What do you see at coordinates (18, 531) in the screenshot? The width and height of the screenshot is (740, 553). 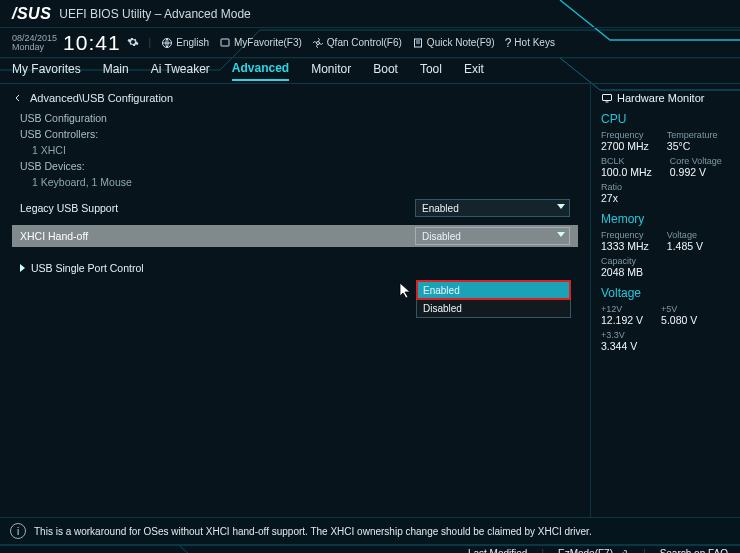 I see `info-icon: i` at bounding box center [18, 531].